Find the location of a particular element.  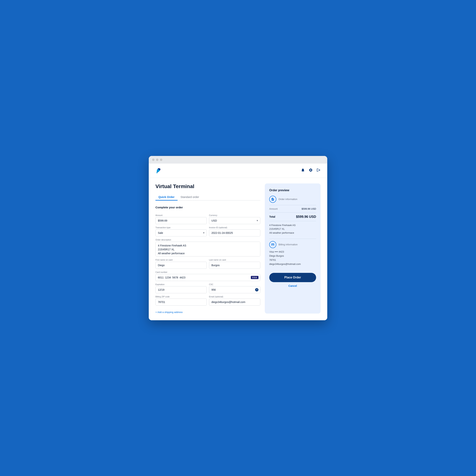

visa-badge: VISA is located at coordinates (255, 277).